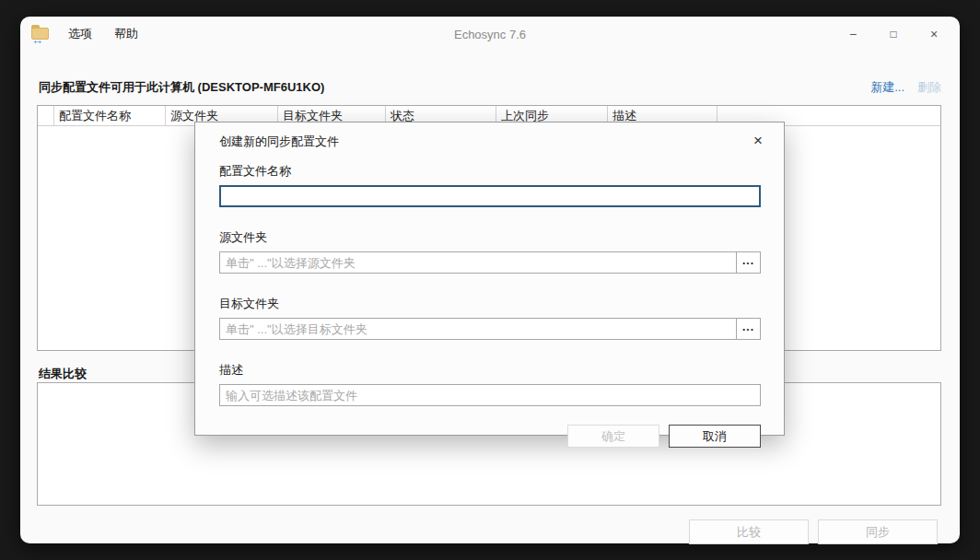  What do you see at coordinates (490, 304) in the screenshot?
I see `target-folder-label: 目标文件夹` at bounding box center [490, 304].